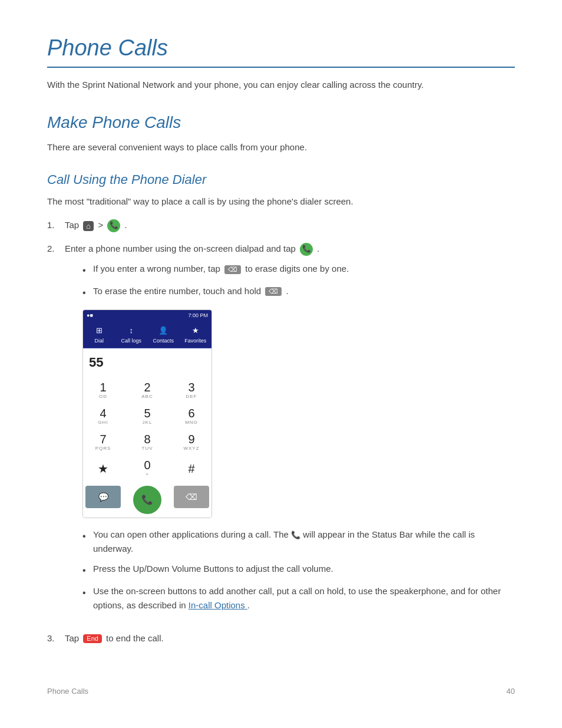  I want to click on step-2-bullets: If you enter a wrong number, tap ⌫ to er…, so click(299, 281).